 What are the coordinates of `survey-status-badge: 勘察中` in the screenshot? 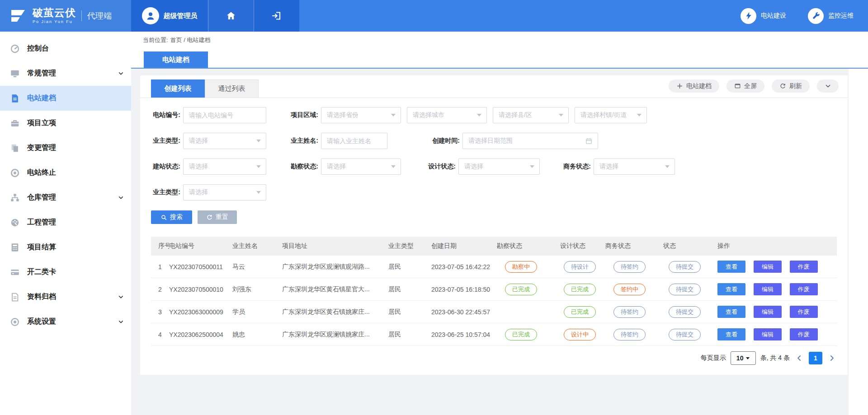 It's located at (521, 267).